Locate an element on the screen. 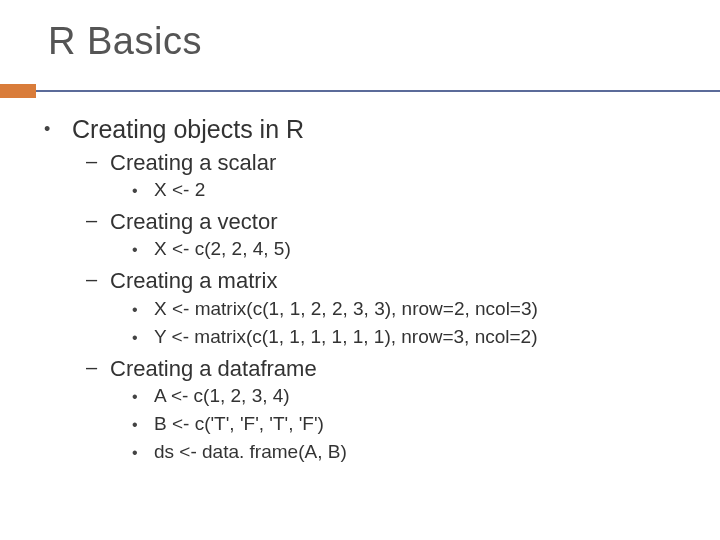 The height and width of the screenshot is (540, 720). code-line: B <- c('T', 'F', 'T', 'F') is located at coordinates (239, 424).